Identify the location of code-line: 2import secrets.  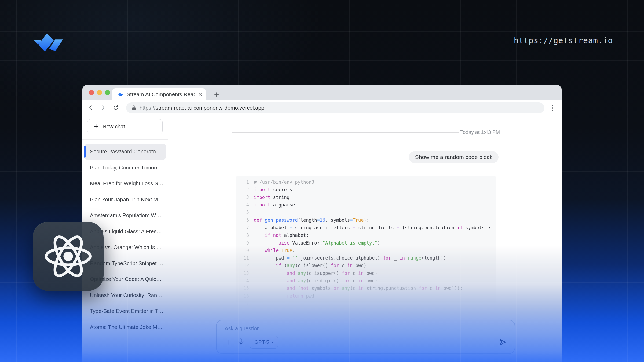
(366, 190).